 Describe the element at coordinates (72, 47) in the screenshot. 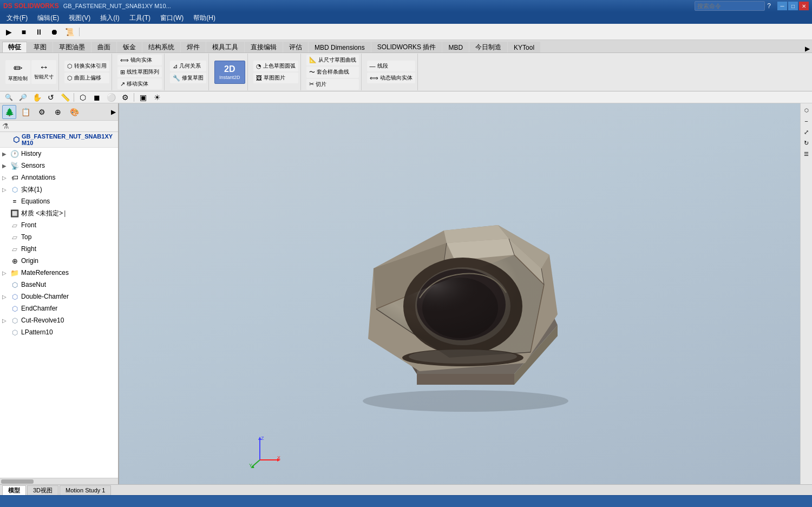

I see `tab-sketch-ink: 草图油墨` at that location.